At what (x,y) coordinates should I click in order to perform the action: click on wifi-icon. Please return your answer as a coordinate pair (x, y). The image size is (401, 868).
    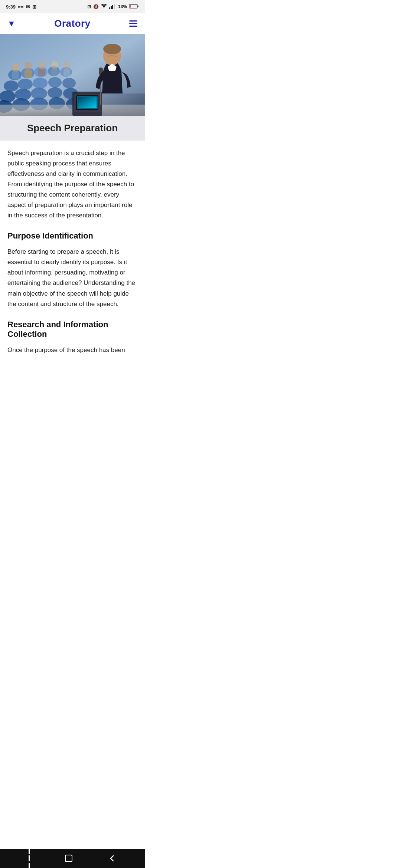
    Looking at the image, I should click on (104, 7).